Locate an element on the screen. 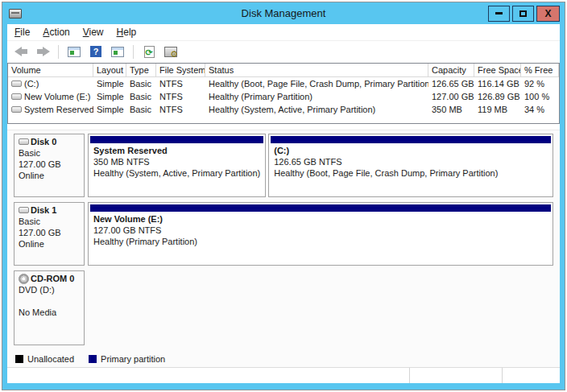 The height and width of the screenshot is (392, 567). partition-size: 127.00 GB NTFS is located at coordinates (321, 230).